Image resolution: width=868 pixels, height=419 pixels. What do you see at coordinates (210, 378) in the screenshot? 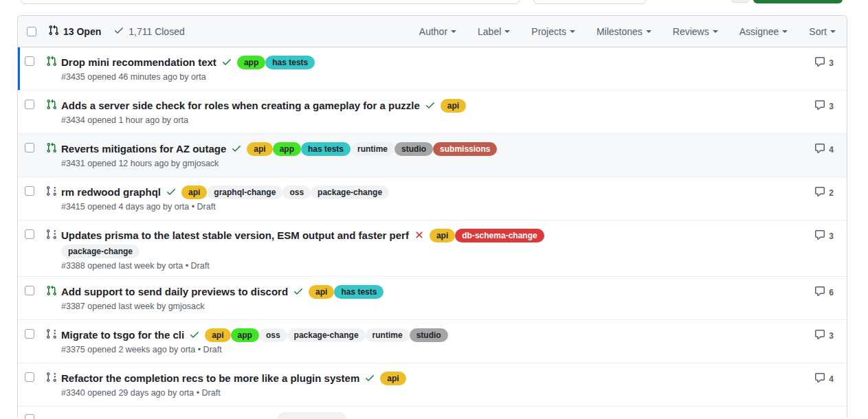
I see `pr-title: Refactor the completion recs to be more …` at bounding box center [210, 378].